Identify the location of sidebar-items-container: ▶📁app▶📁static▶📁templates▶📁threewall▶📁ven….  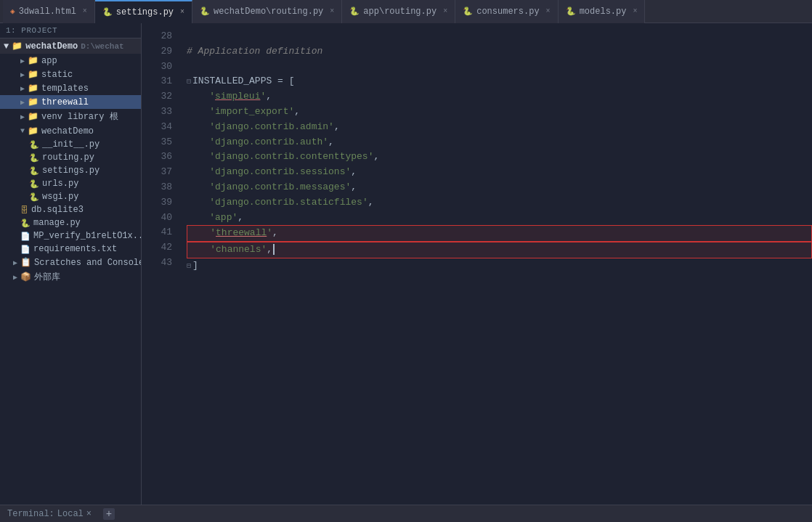
(70, 169).